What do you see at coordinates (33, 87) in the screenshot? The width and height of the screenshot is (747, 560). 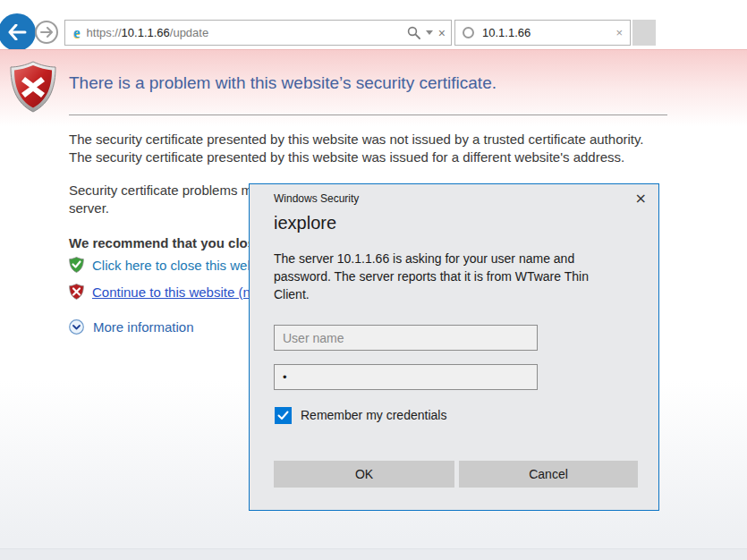 I see `security-error-shield-icon` at bounding box center [33, 87].